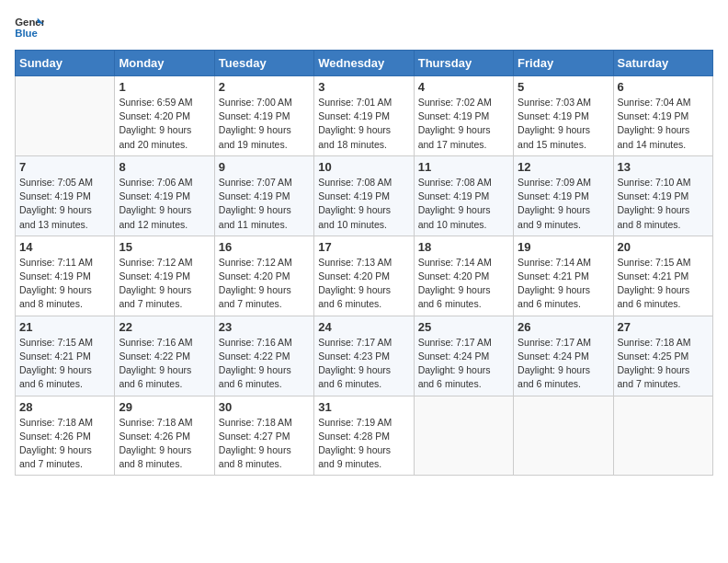 The width and height of the screenshot is (728, 563). What do you see at coordinates (265, 283) in the screenshot?
I see `day-info: Sunrise: 7:12 AM Sunset: 4:20 PM Dayligh…` at bounding box center [265, 283].